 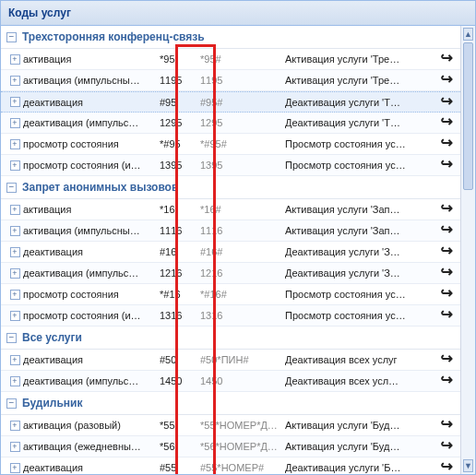 What do you see at coordinates (231, 382) in the screenshot?
I see `table-row: +деактивация (импульс…14501450Деактиваци…` at bounding box center [231, 382].